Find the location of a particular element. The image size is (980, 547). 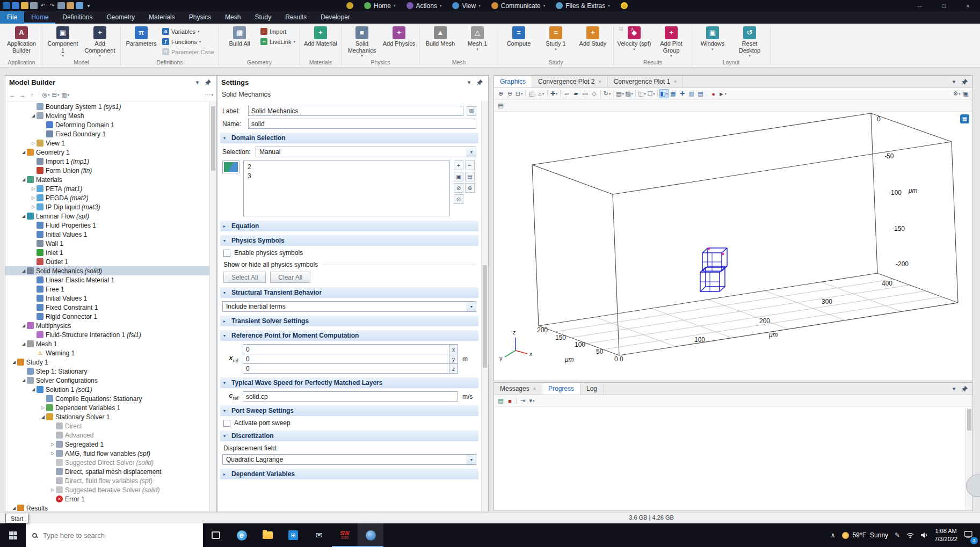

section-domain-selection: ▾ Domain Selection is located at coordinates (349, 138).